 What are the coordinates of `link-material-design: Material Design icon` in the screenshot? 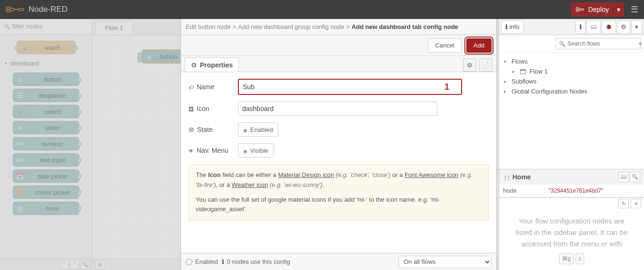 It's located at (306, 175).